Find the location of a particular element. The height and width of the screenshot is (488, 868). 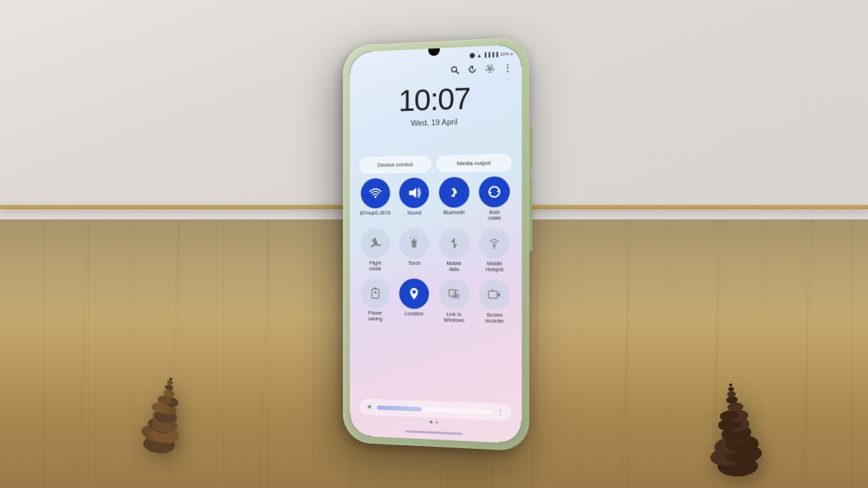

linkwindows-tile: Link toWindows is located at coordinates (454, 301).